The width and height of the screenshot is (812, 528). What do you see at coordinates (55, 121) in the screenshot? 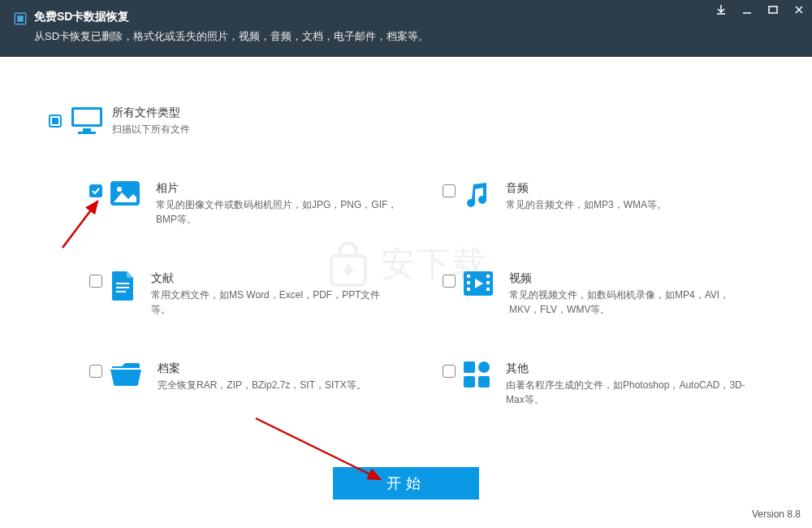
I see `all-types-checkbox` at bounding box center [55, 121].